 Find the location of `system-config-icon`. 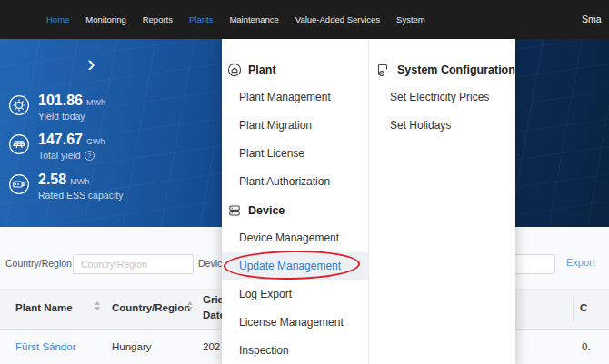

system-config-icon is located at coordinates (384, 70).